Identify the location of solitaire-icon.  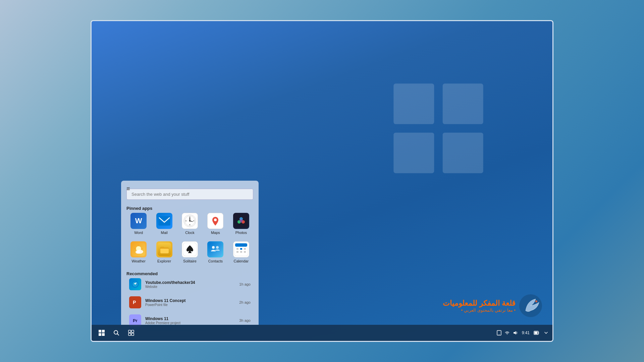
(190, 249).